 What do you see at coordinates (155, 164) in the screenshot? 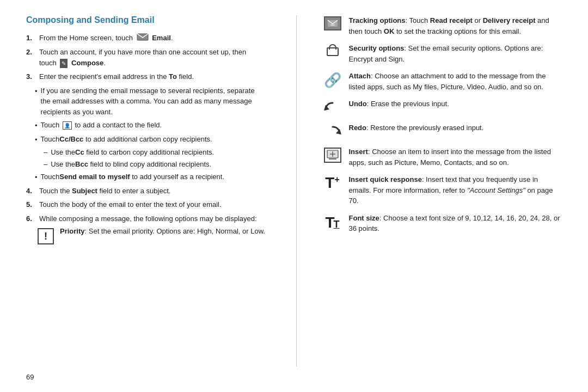
I see `sub-2: – Use theBcc field to blind copy additio…` at bounding box center [155, 164].